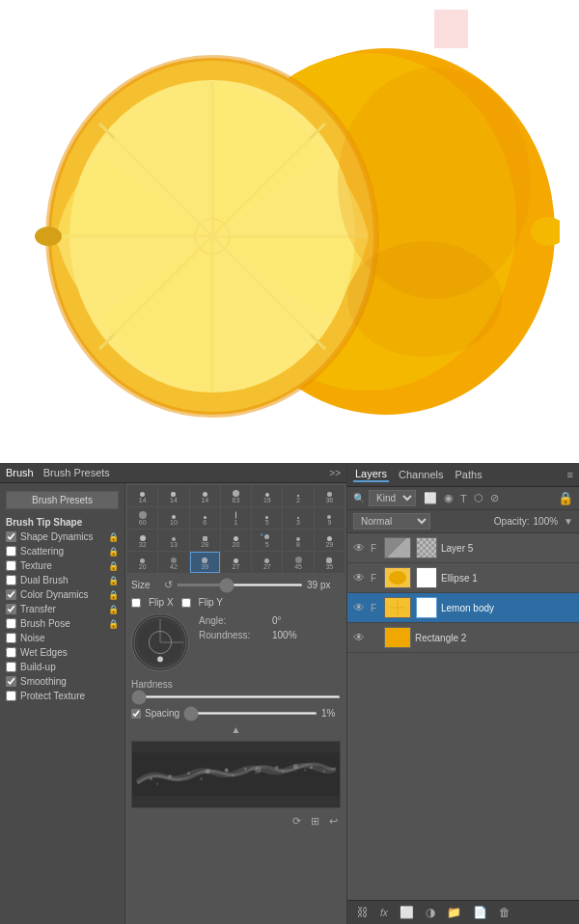 The width and height of the screenshot is (579, 924). What do you see at coordinates (174, 562) in the screenshot?
I see `brush-cell-22: 42` at bounding box center [174, 562].